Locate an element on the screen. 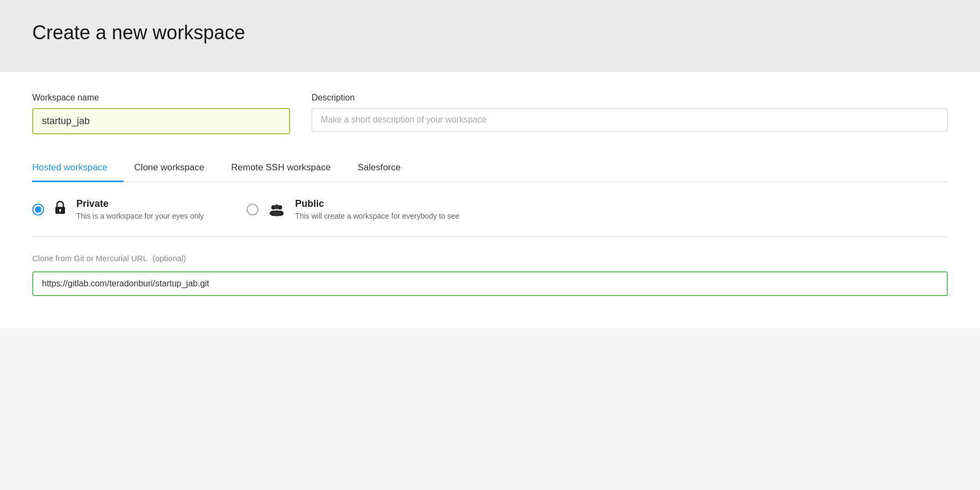 Image resolution: width=980 pixels, height=490 pixels. clone-from-git-section: Clone from Git or Mercurial URL (optiona… is located at coordinates (490, 275).